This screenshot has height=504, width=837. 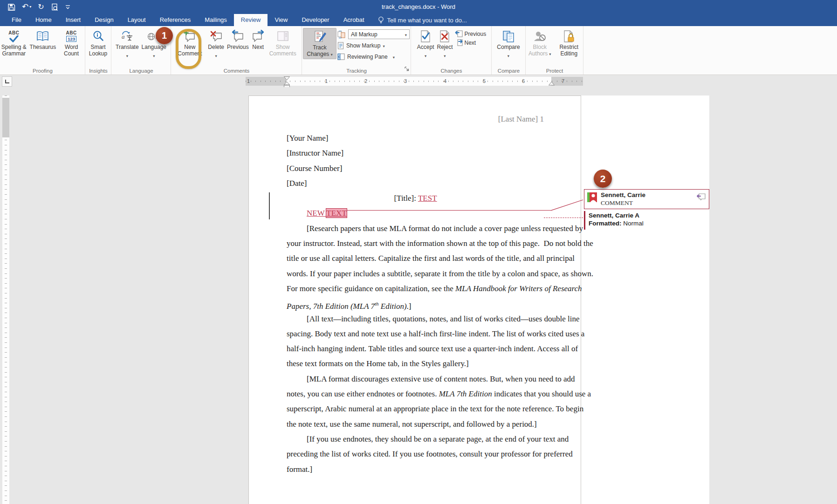 I want to click on compare-icon, so click(x=508, y=36).